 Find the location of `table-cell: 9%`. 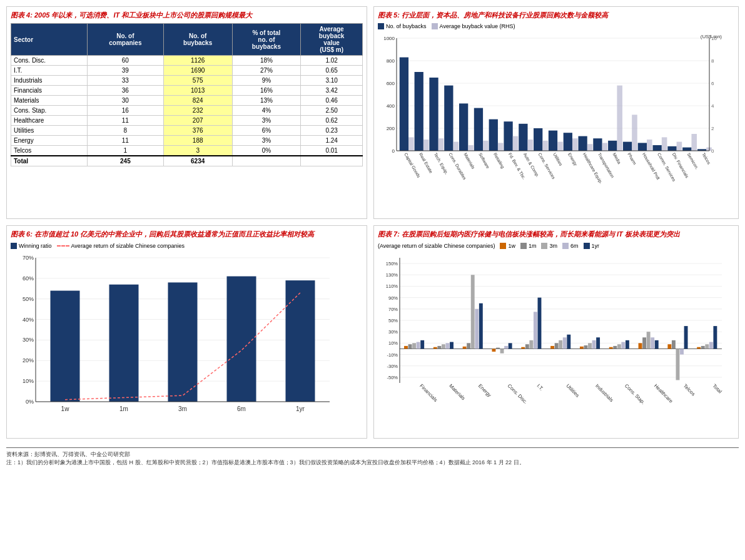

table-cell: 9% is located at coordinates (266, 81).